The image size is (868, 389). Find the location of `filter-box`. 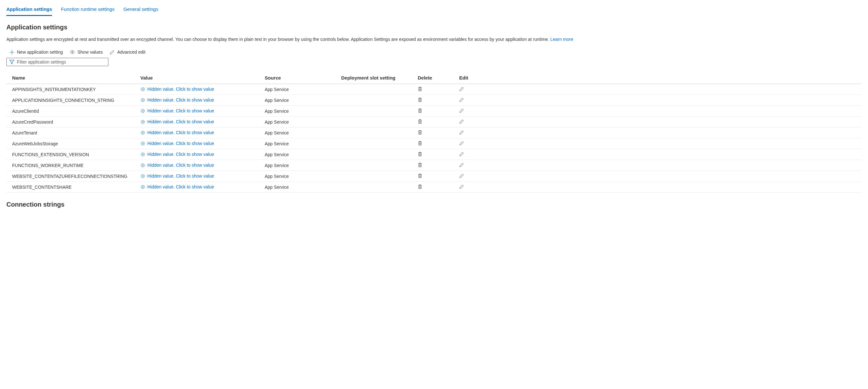

filter-box is located at coordinates (57, 62).